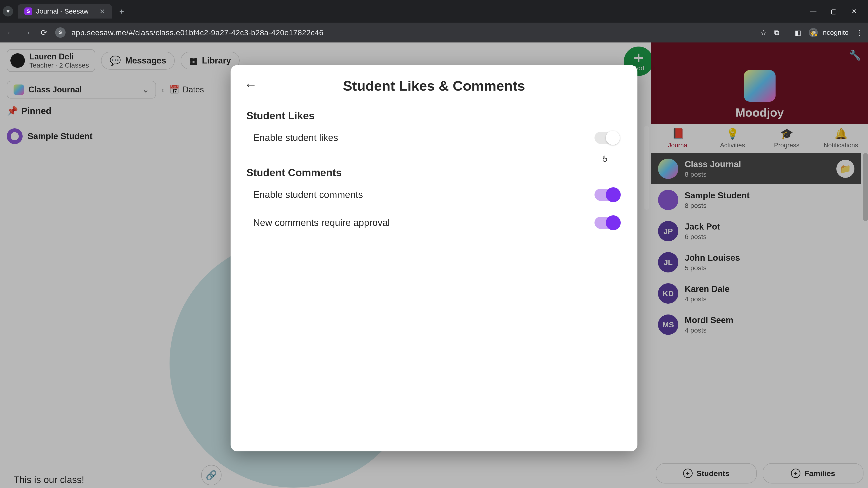  I want to click on mouse-cursor-icon, so click(606, 159).